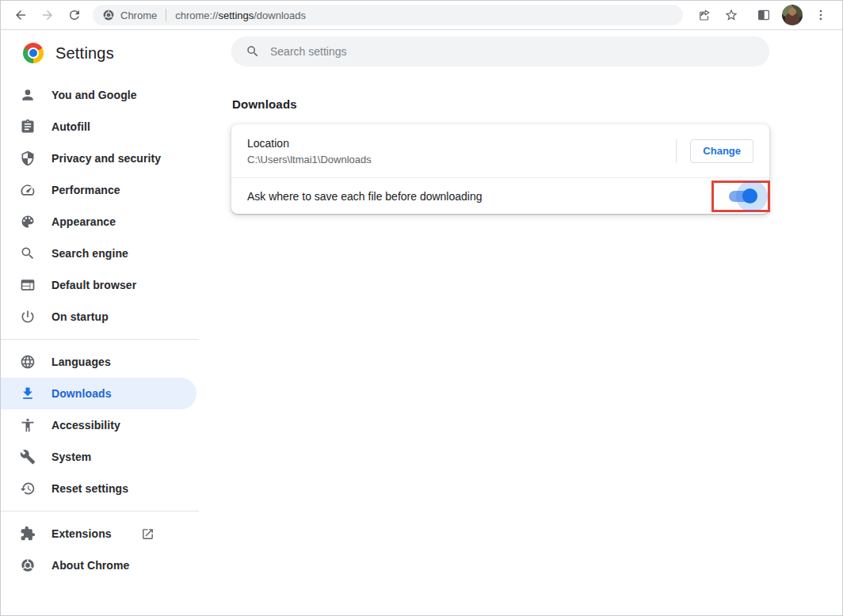 The image size is (843, 616). What do you see at coordinates (98, 127) in the screenshot?
I see `sidebar-item-autofill: Autofill` at bounding box center [98, 127].